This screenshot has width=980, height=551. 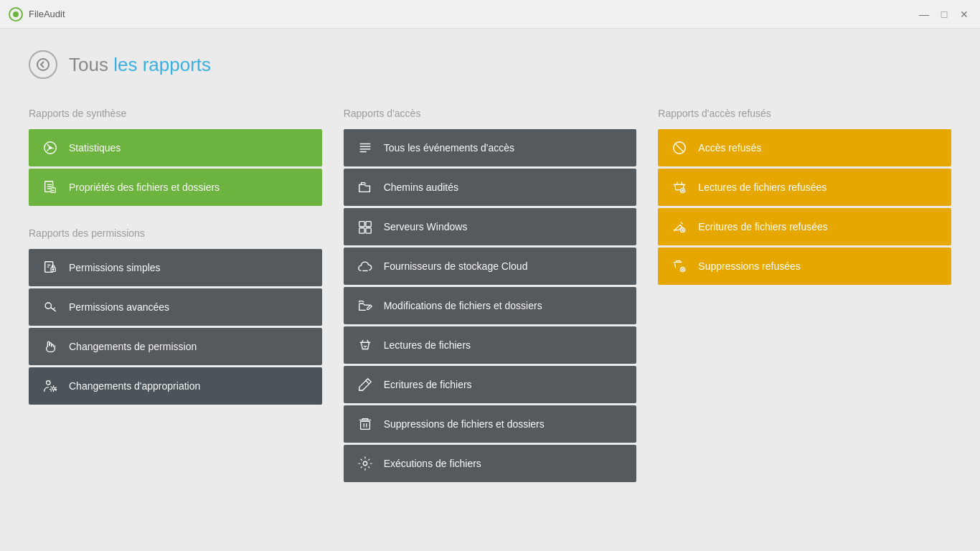 I want to click on acces-refuses-label: Accès refusés, so click(x=818, y=148).